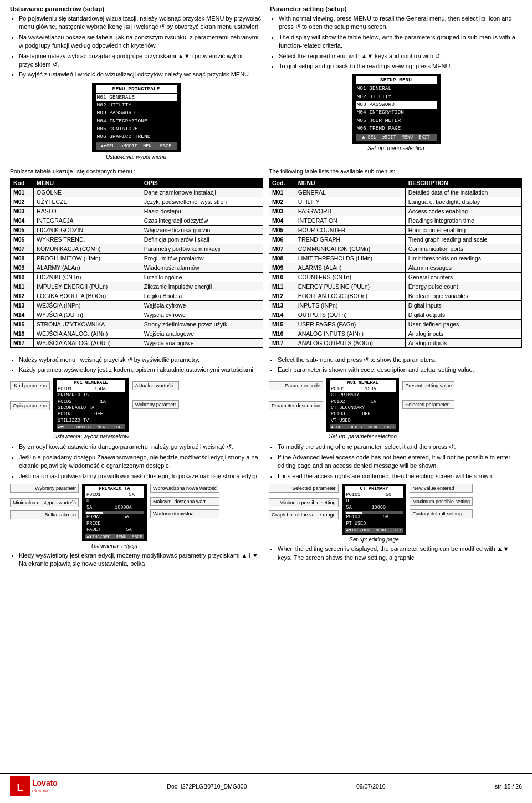 This screenshot has height=803, width=532. I want to click on left-td-kod: M15, so click(22, 324).